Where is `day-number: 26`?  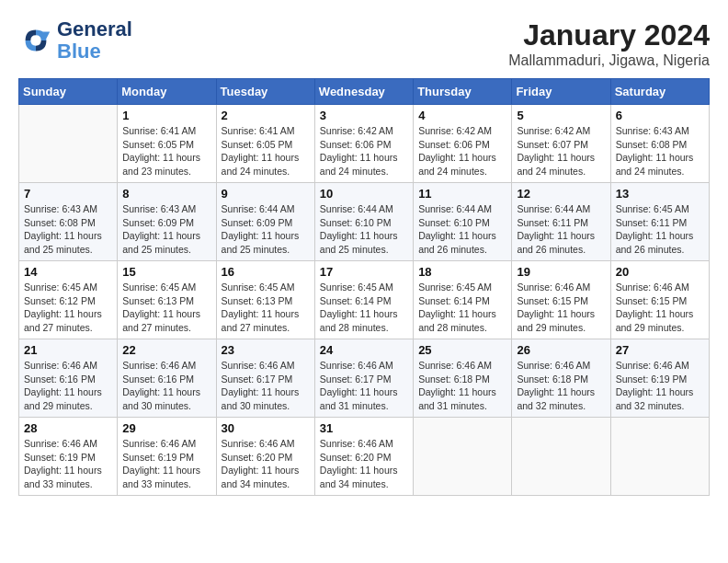
day-number: 26 is located at coordinates (561, 350).